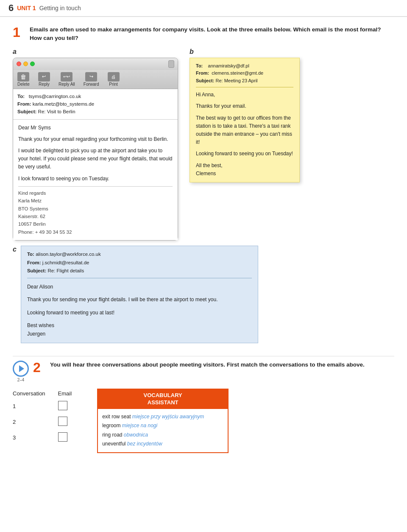 The width and height of the screenshot is (407, 532). What do you see at coordinates (163, 395) in the screenshot?
I see `vocab-title-line1: VOCABULARY` at bounding box center [163, 395].